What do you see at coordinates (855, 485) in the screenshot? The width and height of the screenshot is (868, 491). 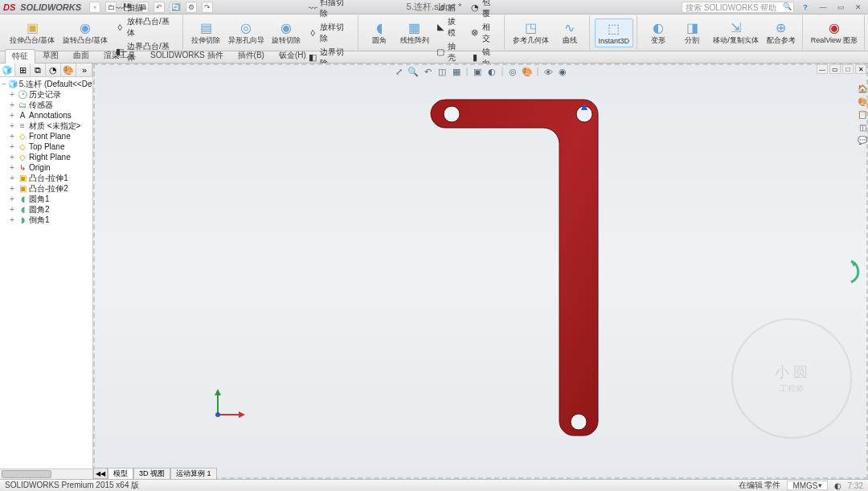 I see `status-time: 7:32` at bounding box center [855, 485].